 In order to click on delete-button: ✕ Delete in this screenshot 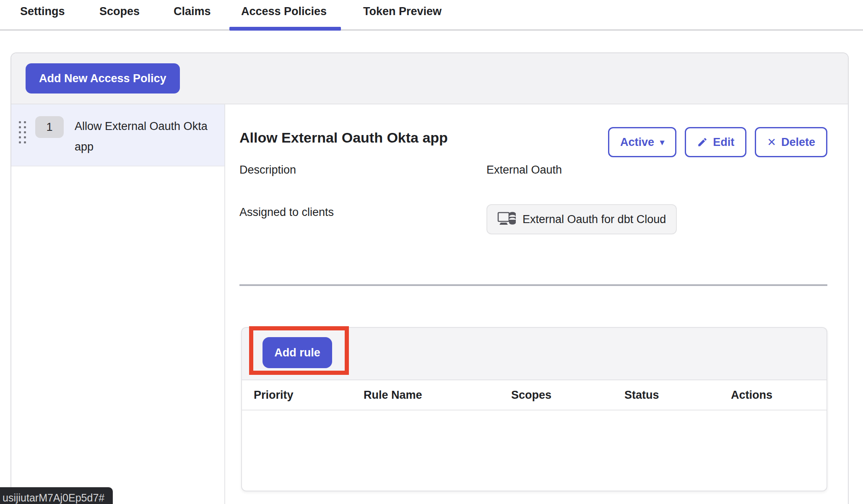, I will do `click(791, 142)`.